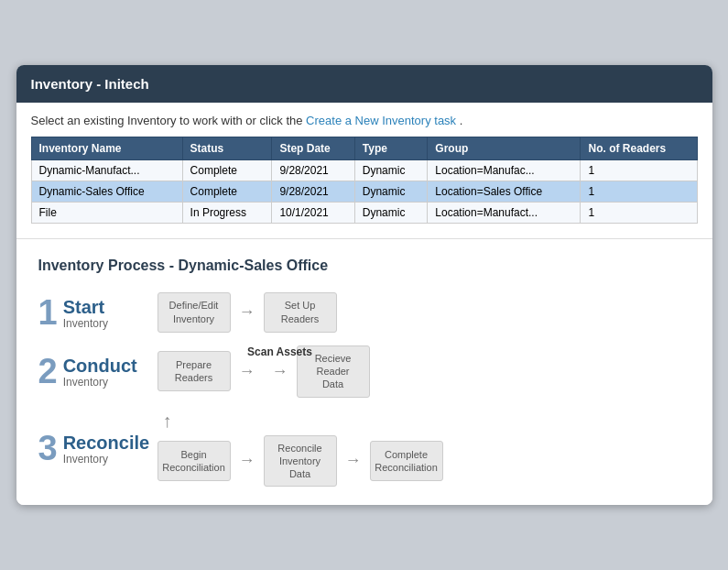 Image resolution: width=728 pixels, height=570 pixels. What do you see at coordinates (364, 372) in the screenshot?
I see `step-row-2: 2 Conduct Inventory PrepareReaders Scan …` at bounding box center [364, 372].